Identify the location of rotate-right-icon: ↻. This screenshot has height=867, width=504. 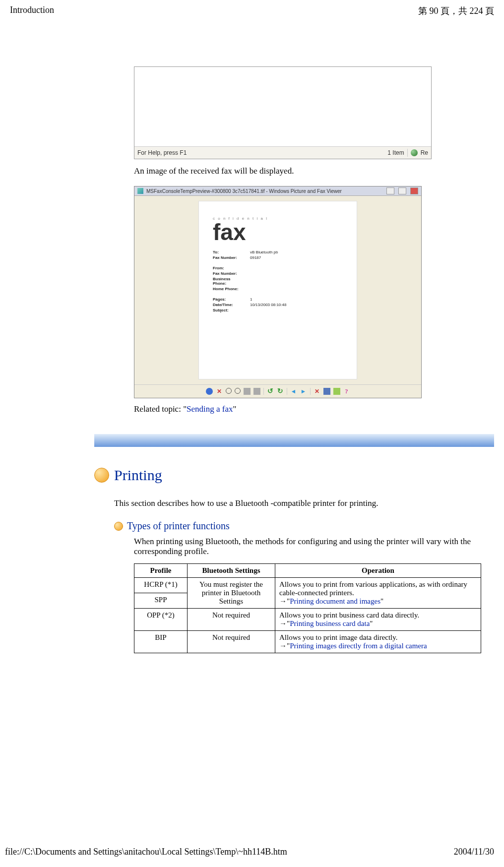
(280, 391).